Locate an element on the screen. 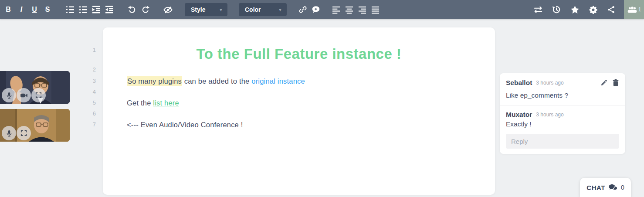 The height and width of the screenshot is (197, 644). import-export-icon is located at coordinates (538, 10).